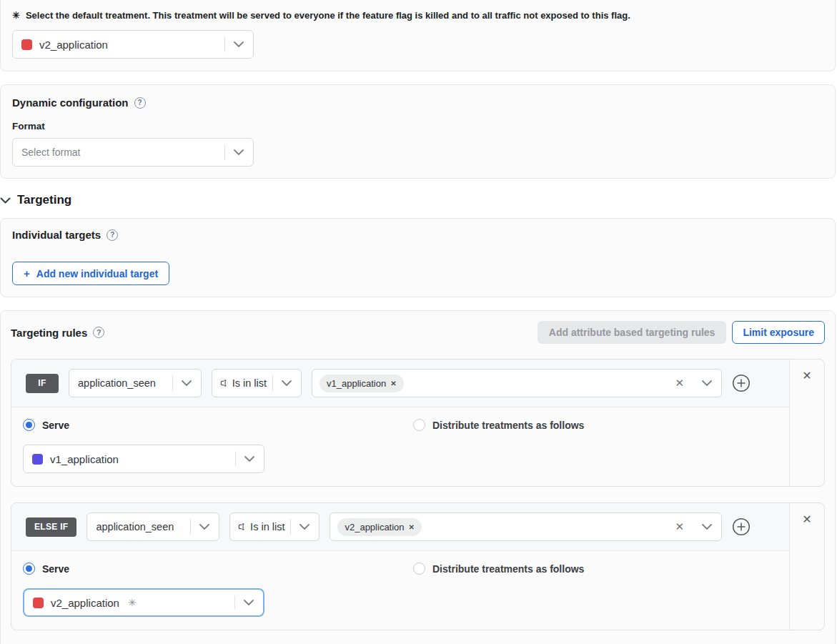 This screenshot has height=644, width=837. Describe the element at coordinates (132, 603) in the screenshot. I see `default-treatment-marker-icon: ✳` at that location.